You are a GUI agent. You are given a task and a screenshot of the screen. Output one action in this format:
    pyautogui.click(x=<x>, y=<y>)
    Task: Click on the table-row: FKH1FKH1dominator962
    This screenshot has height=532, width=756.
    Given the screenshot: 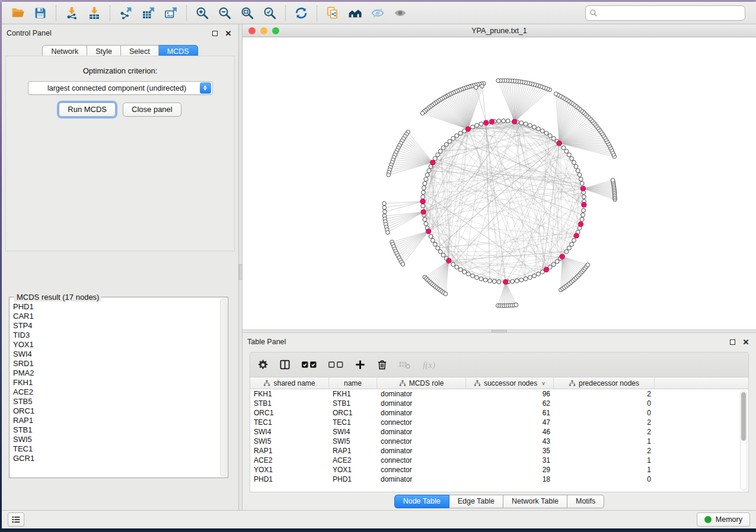 What is the action you would take?
    pyautogui.click(x=499, y=394)
    